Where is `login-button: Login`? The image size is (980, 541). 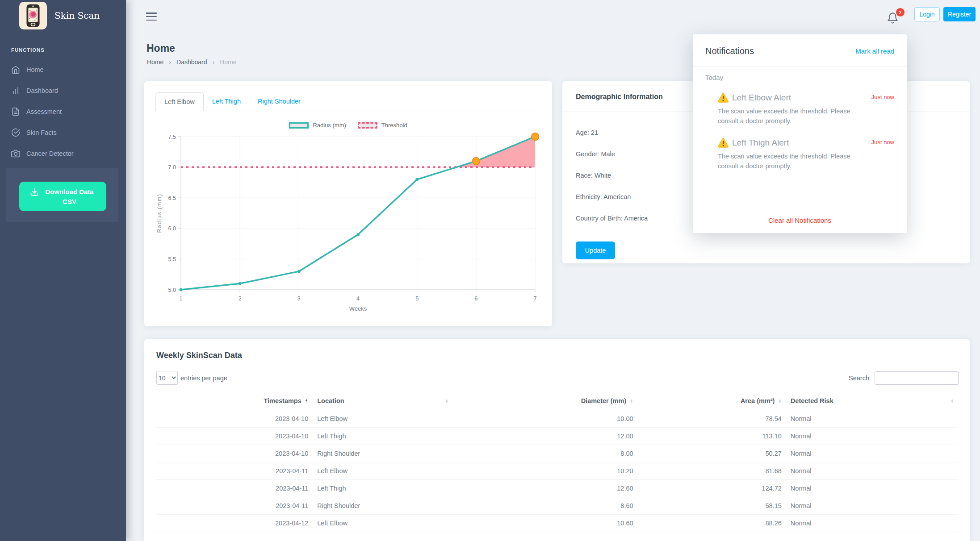
login-button: Login is located at coordinates (927, 14).